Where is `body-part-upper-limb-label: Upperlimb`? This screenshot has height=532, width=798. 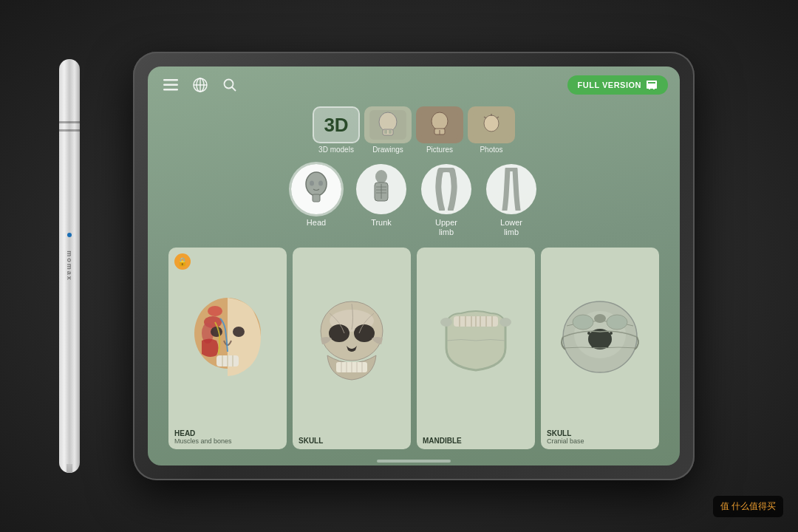
body-part-upper-limb-label: Upperlimb is located at coordinates (446, 228).